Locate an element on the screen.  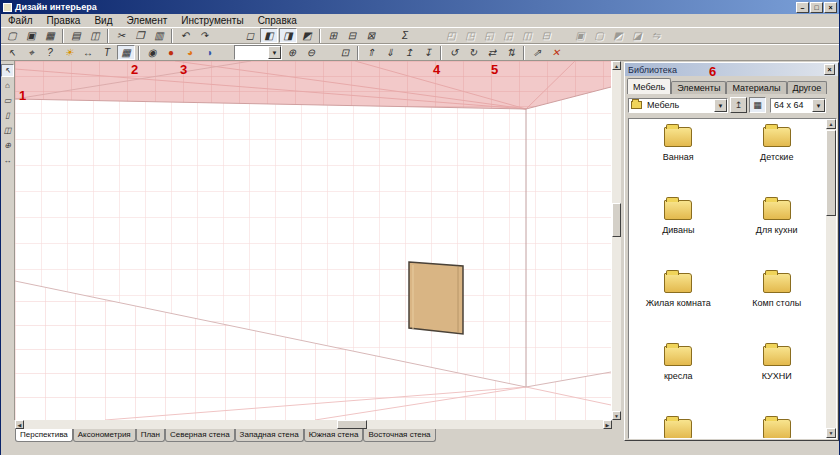
show-rulers-icon: ⊟ is located at coordinates (352, 36).